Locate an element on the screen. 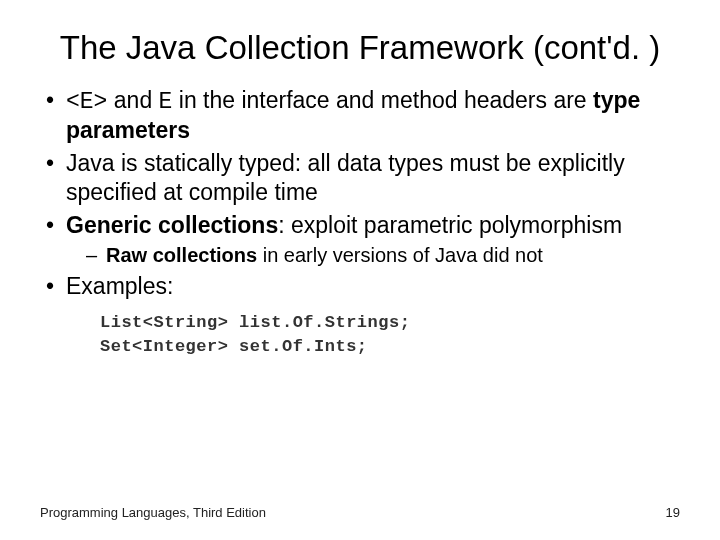 The height and width of the screenshot is (540, 720). code-token-e: E is located at coordinates (166, 102).